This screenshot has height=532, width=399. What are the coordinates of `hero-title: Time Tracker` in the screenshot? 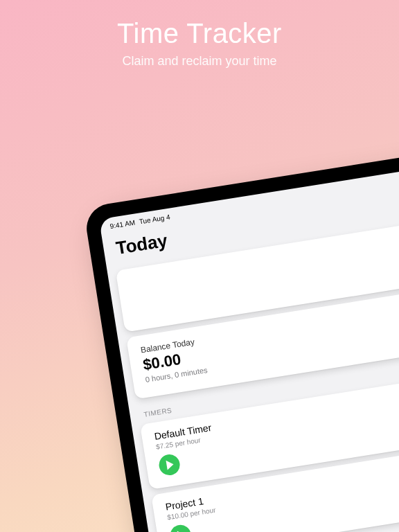 It's located at (200, 33).